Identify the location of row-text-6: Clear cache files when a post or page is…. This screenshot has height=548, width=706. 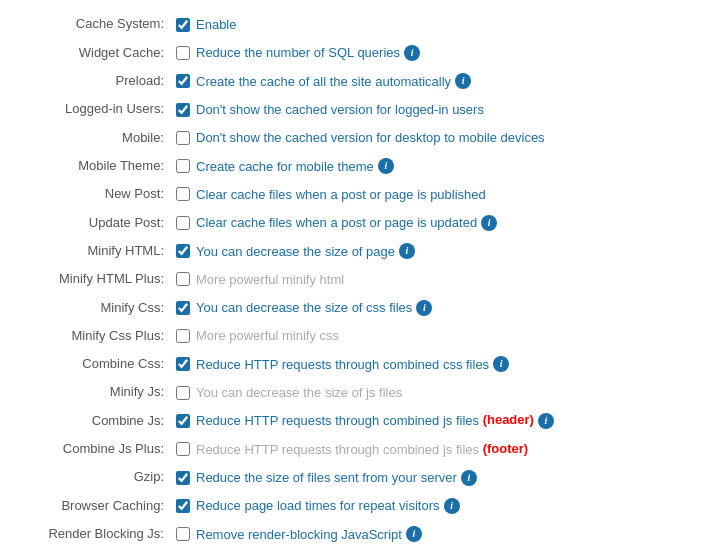
(341, 194).